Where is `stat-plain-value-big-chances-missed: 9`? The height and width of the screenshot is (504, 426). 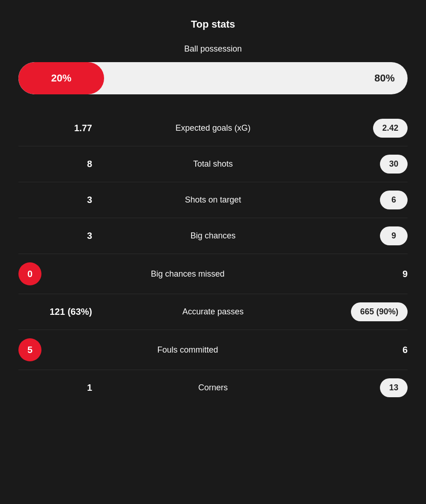 stat-plain-value-big-chances-missed: 9 is located at coordinates (405, 274).